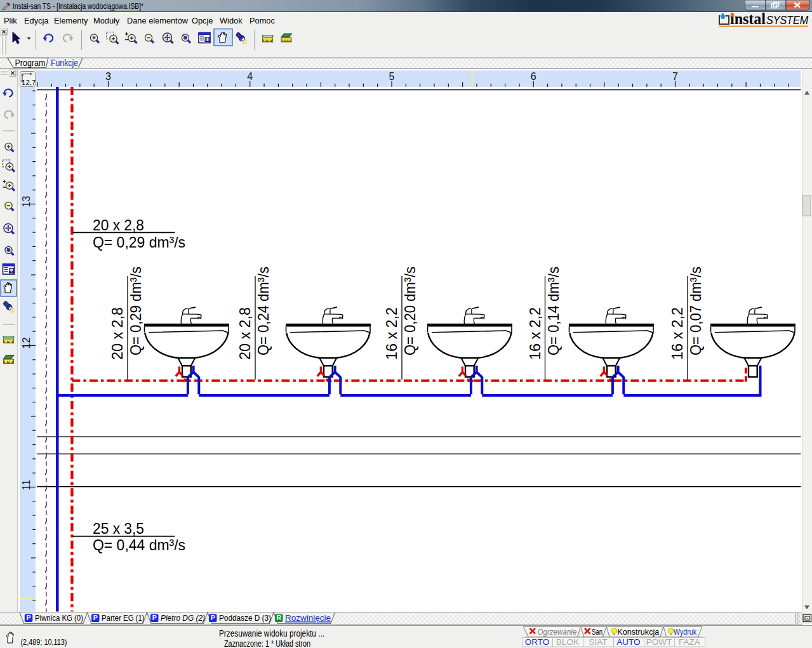 The image size is (812, 648). What do you see at coordinates (598, 642) in the screenshot?
I see `svg-text: SIAT` at bounding box center [598, 642].